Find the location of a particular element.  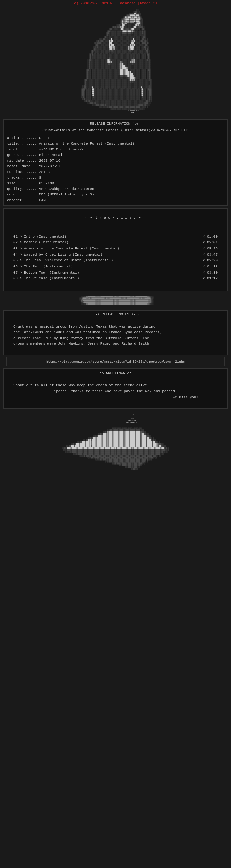

artist-value: Crust is located at coordinates (44, 138).